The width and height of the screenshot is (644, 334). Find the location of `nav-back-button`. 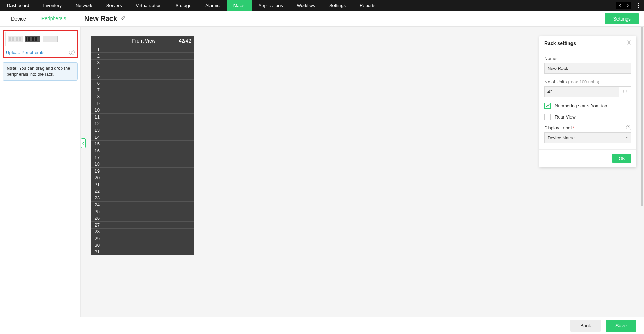

nav-back-button is located at coordinates (620, 6).